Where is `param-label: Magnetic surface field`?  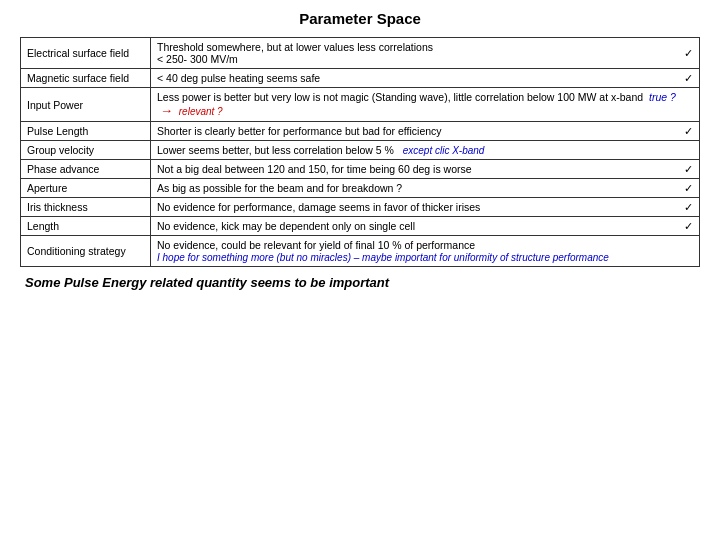
param-label: Magnetic surface field is located at coordinates (86, 78).